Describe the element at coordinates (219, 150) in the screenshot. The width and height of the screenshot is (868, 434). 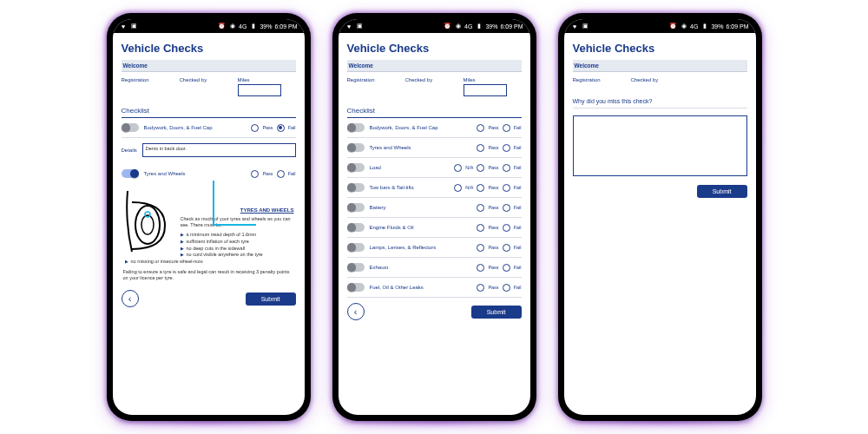
I see `details-input: Dents in back door.` at that location.